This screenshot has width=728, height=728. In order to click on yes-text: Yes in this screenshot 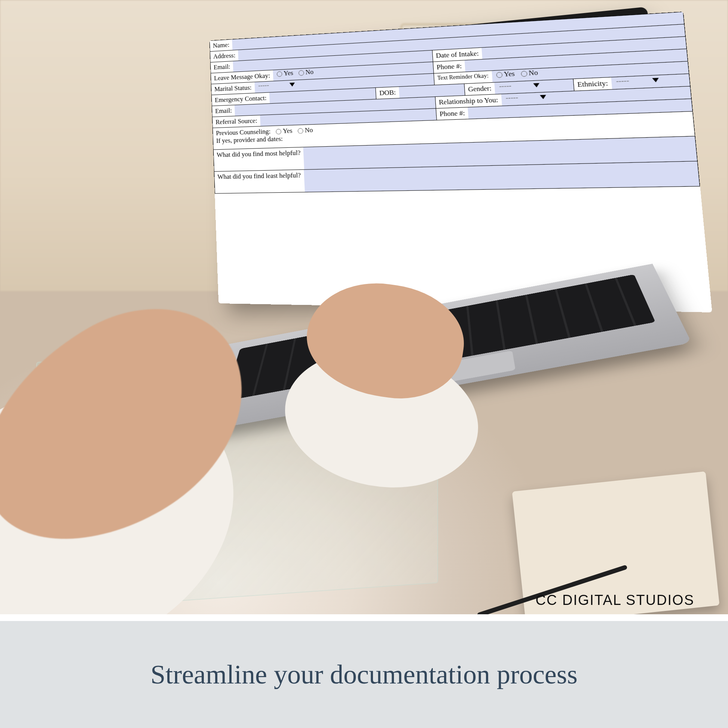, I will do `click(289, 73)`.